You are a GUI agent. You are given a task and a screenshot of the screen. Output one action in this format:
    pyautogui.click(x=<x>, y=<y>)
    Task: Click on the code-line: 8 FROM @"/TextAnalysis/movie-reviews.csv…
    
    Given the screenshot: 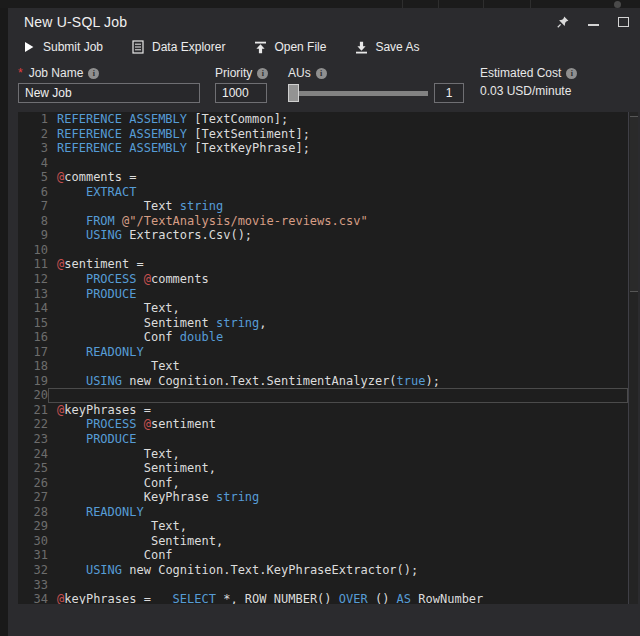 What is the action you would take?
    pyautogui.click(x=323, y=222)
    